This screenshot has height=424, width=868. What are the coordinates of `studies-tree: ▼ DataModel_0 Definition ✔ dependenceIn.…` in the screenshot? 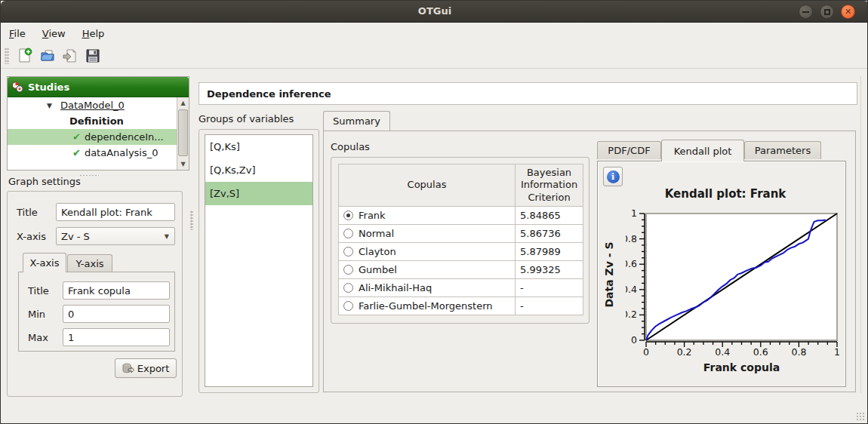 It's located at (98, 134).